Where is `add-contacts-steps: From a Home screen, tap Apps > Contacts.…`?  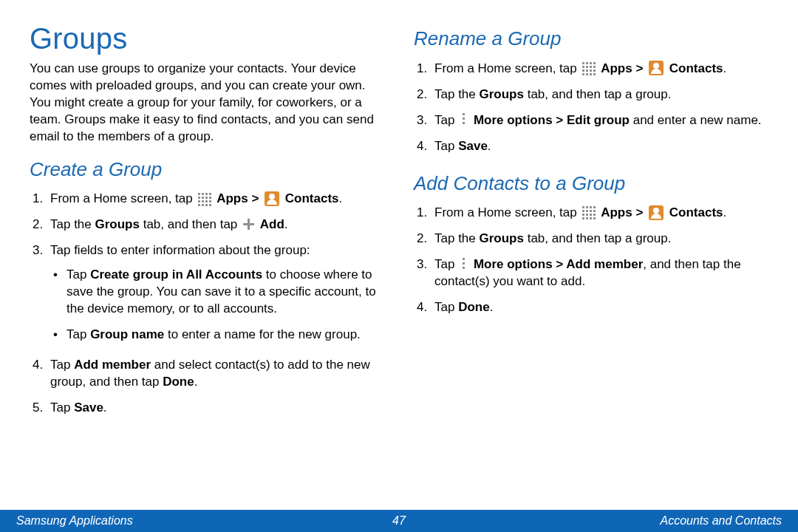
add-contacts-steps: From a Home screen, tap Apps > Contacts.… is located at coordinates (591, 260).